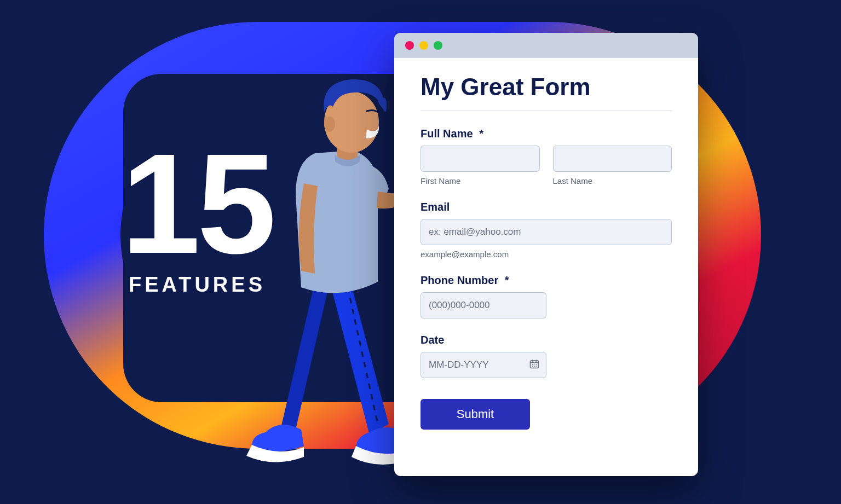  What do you see at coordinates (410, 45) in the screenshot?
I see `window-close-icon` at bounding box center [410, 45].